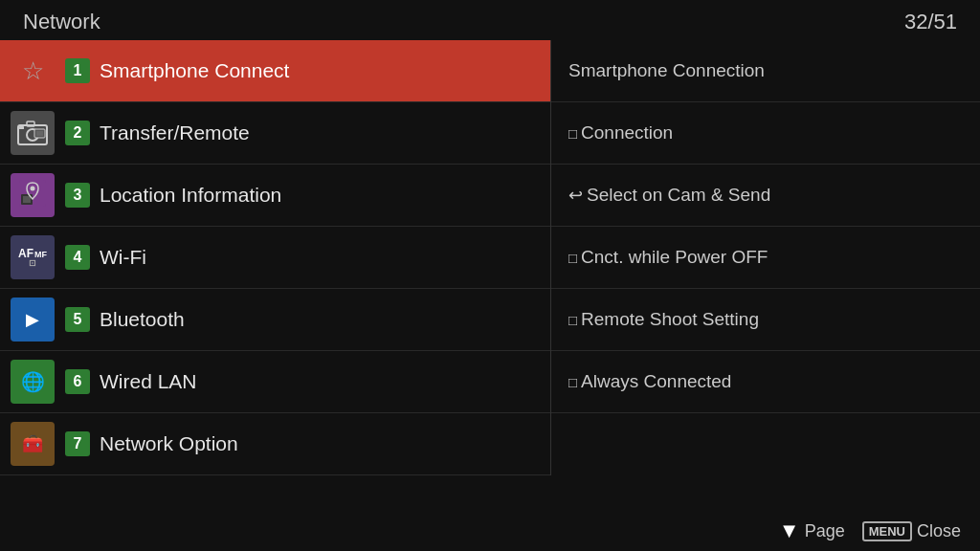 The height and width of the screenshot is (551, 980). Describe the element at coordinates (78, 382) in the screenshot. I see `num-badge-6: 6` at that location.